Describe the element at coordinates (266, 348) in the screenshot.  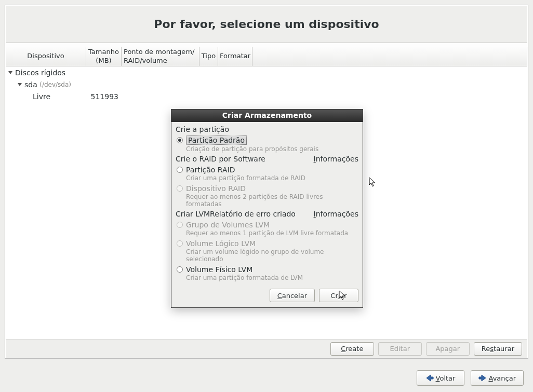
I see `table-action-bar: Create Editar Apagar Restaurar` at that location.